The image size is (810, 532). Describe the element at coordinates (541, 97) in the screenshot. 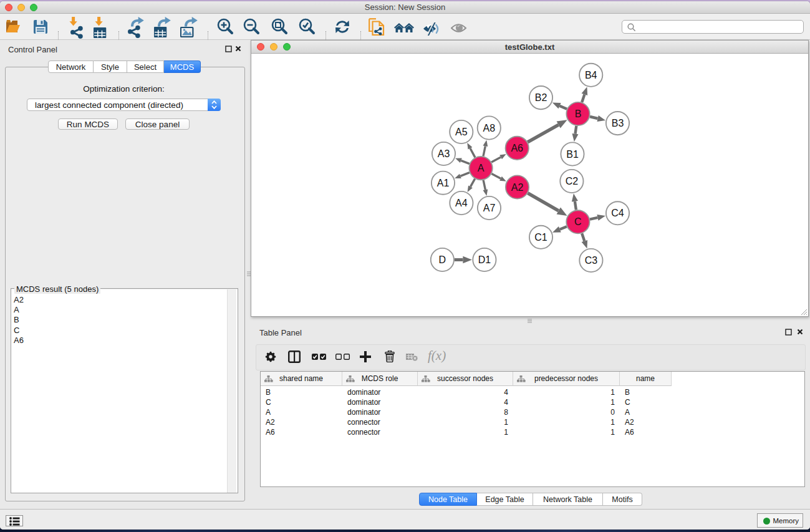

I see `svg-text: B2` at that location.